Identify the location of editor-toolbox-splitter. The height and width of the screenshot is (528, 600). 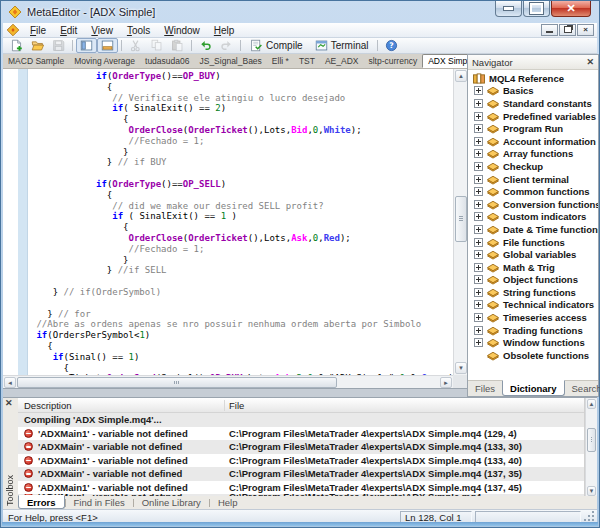
(235, 392).